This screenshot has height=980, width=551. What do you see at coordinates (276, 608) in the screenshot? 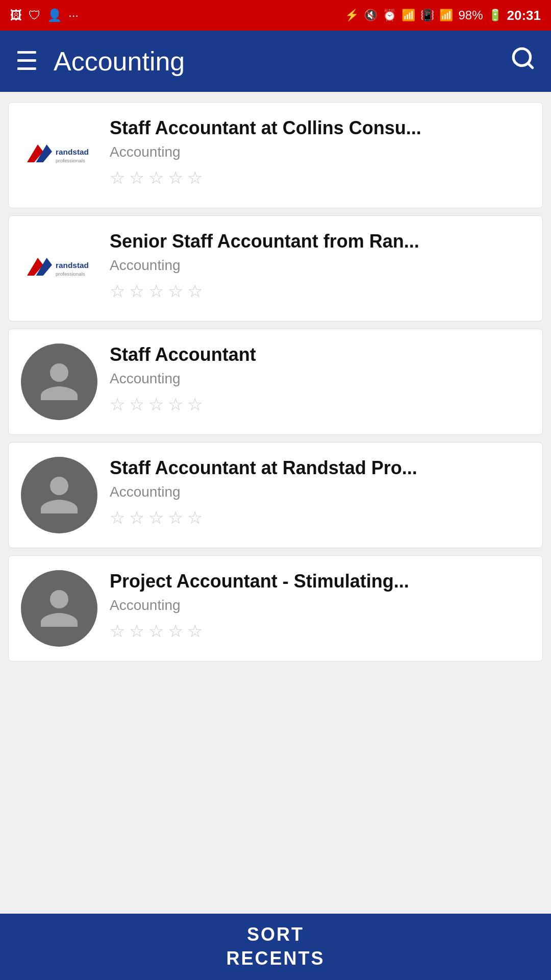
I see `job-card: Project Accountant - Stimulating... Acco…` at bounding box center [276, 608].